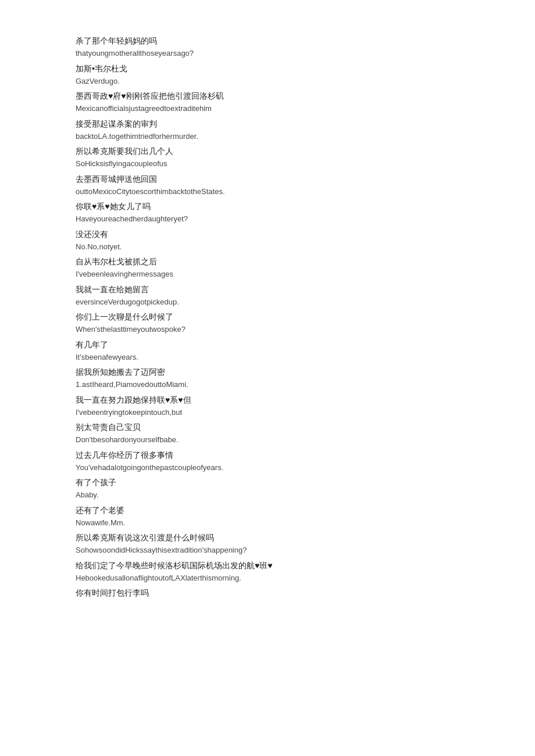 The image size is (535, 756). What do you see at coordinates (268, 578) in the screenshot?
I see `english-line-19: HebookedusallonaflightoutofLAXlaterthism…` at bounding box center [268, 578].